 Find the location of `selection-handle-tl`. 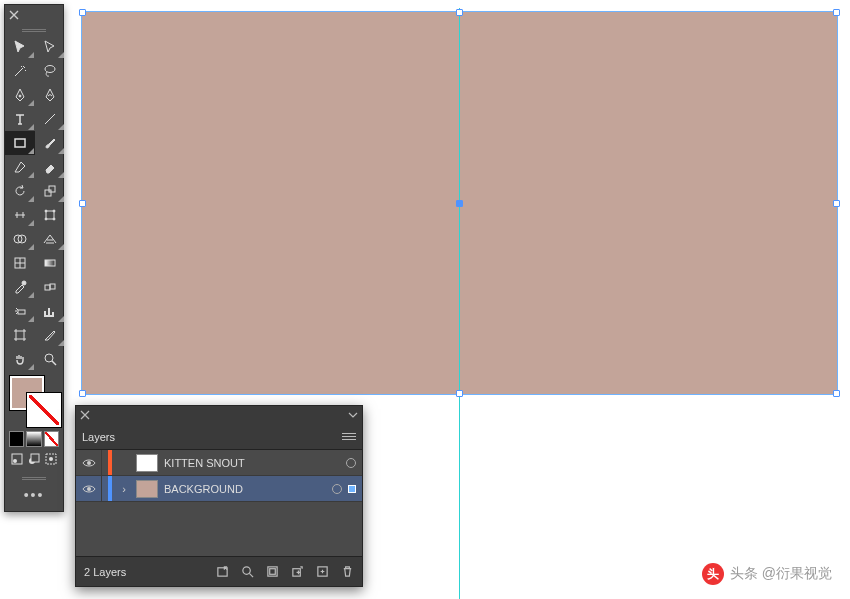

selection-handle-tl is located at coordinates (82, 12).